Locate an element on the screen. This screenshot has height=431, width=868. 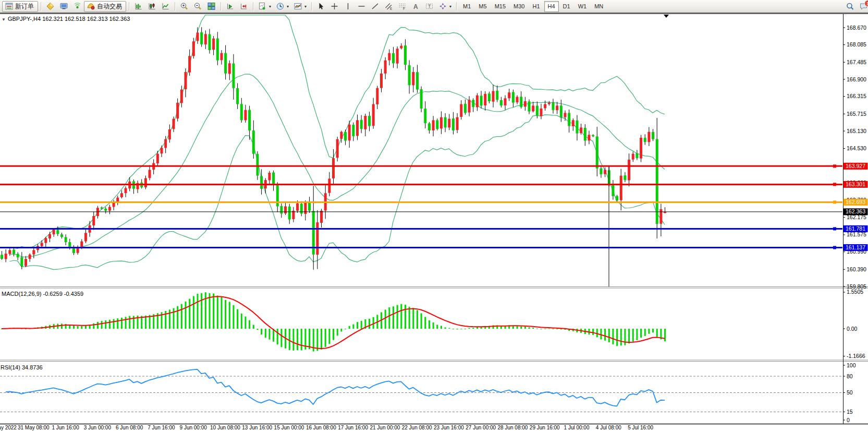
timeframe-button-m30: M30 is located at coordinates (519, 6).